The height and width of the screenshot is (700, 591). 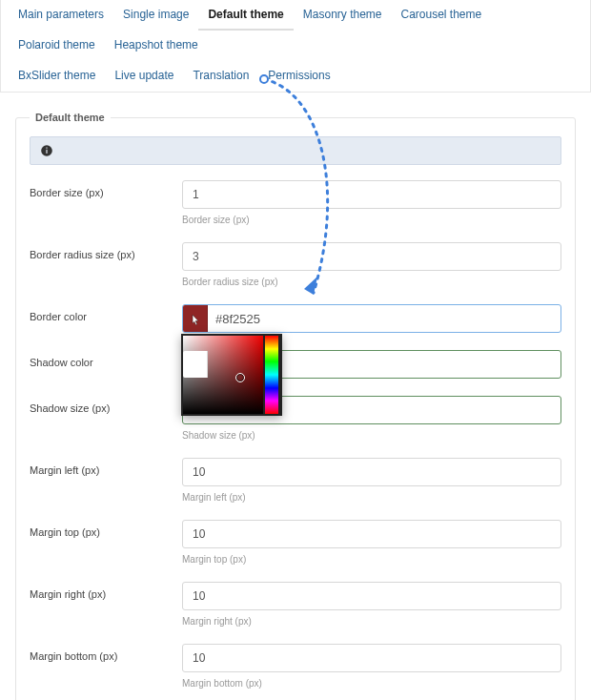 I want to click on label-border-size: Border size (px), so click(x=106, y=189).